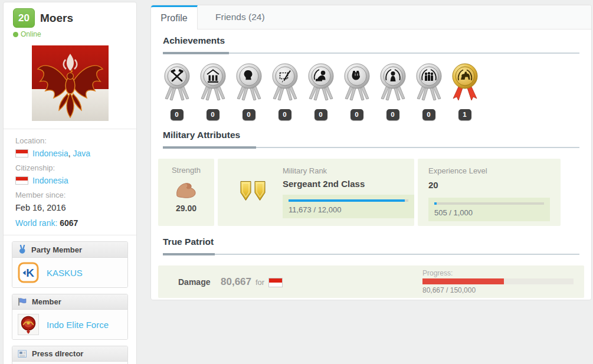  I want to click on victory-hand-icon, so click(22, 250).